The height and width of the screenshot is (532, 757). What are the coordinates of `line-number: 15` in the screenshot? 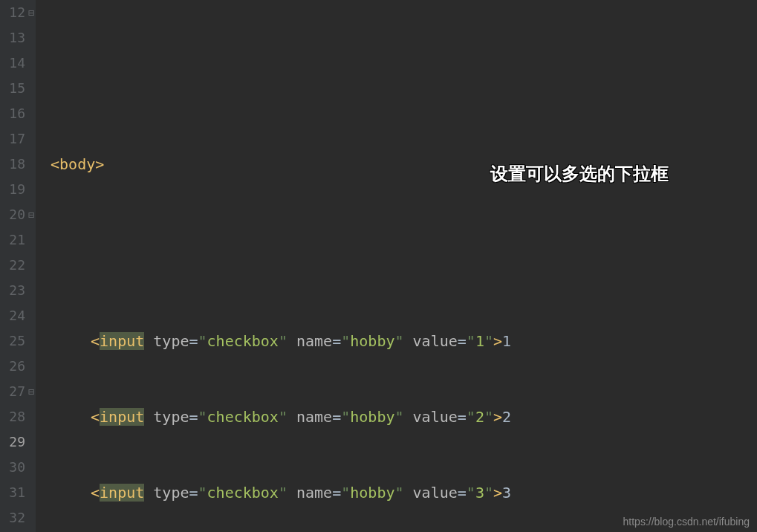 It's located at (18, 88).